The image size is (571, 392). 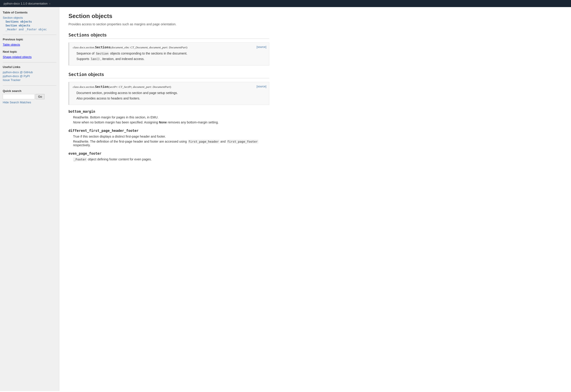 I want to click on brand-label: python-docx 1.1.0 documentation, so click(x=26, y=3).